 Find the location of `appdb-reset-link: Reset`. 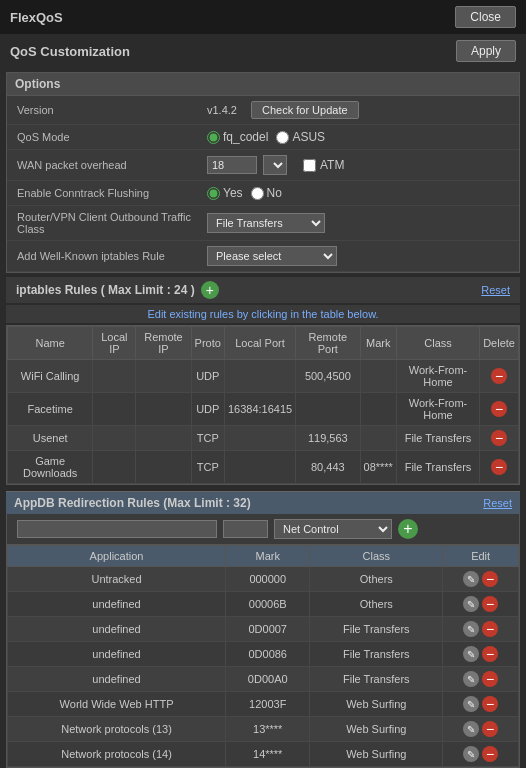

appdb-reset-link: Reset is located at coordinates (498, 503).